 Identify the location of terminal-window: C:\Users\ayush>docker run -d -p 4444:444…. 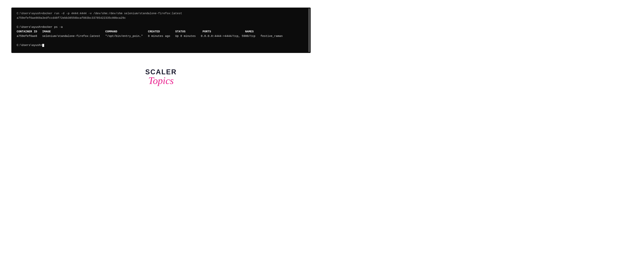
(161, 30).